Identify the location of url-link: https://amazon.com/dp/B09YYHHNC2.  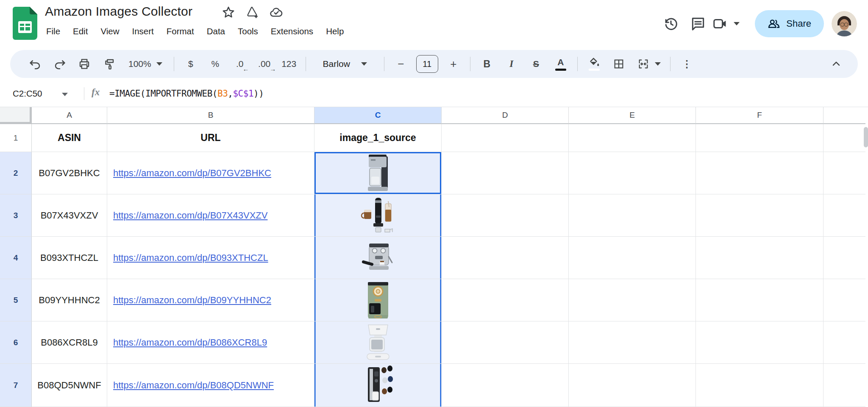
(192, 300).